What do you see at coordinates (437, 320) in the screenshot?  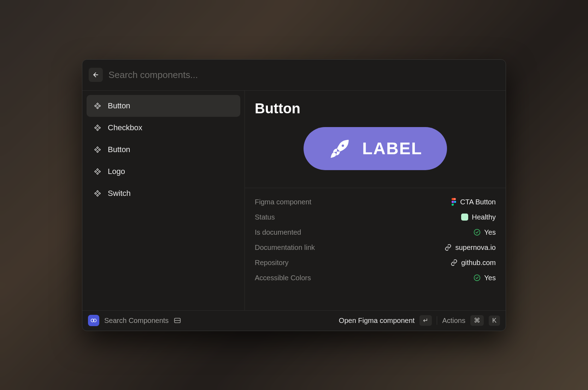 I see `divider` at bounding box center [437, 320].